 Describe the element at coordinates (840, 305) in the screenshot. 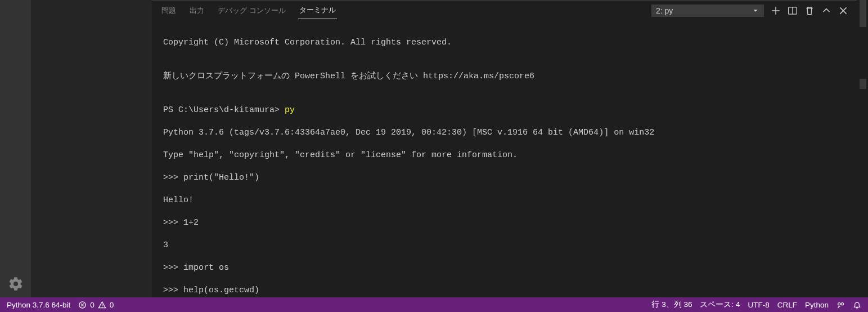

I see `status-feedback` at that location.